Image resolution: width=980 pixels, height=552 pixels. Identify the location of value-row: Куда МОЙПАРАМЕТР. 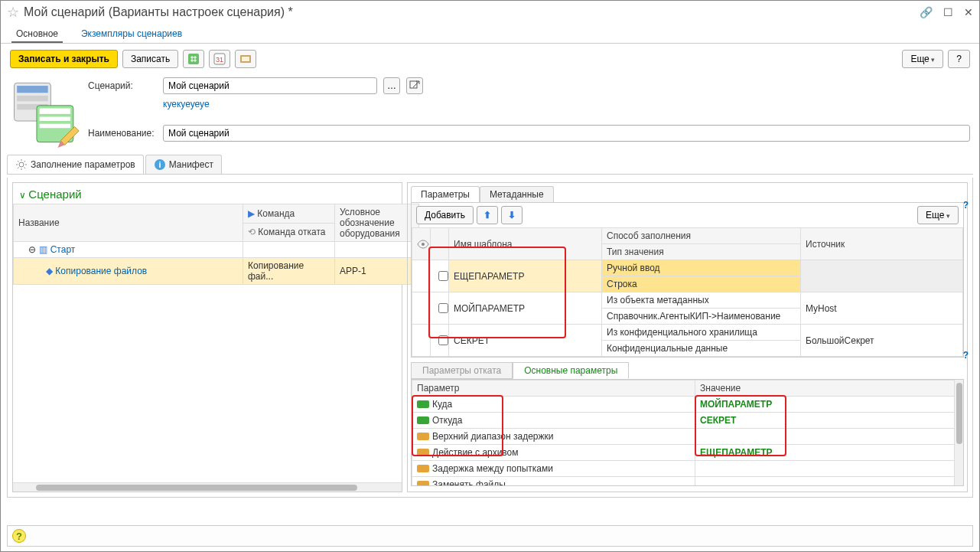
(688, 404).